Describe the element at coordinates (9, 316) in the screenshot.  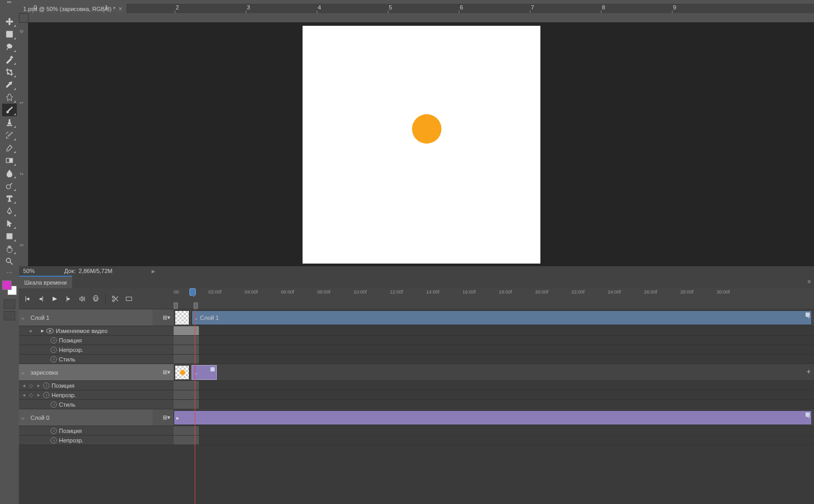
I see `screen-mode-toggle` at that location.